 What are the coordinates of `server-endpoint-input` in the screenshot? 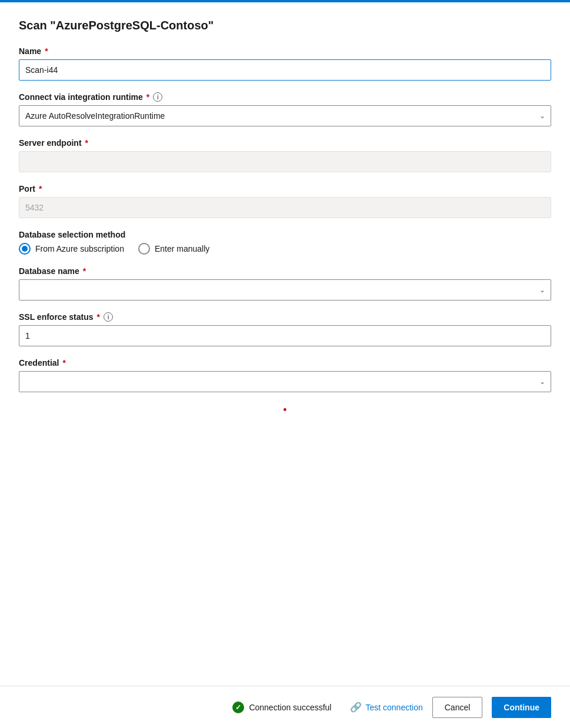 It's located at (285, 162).